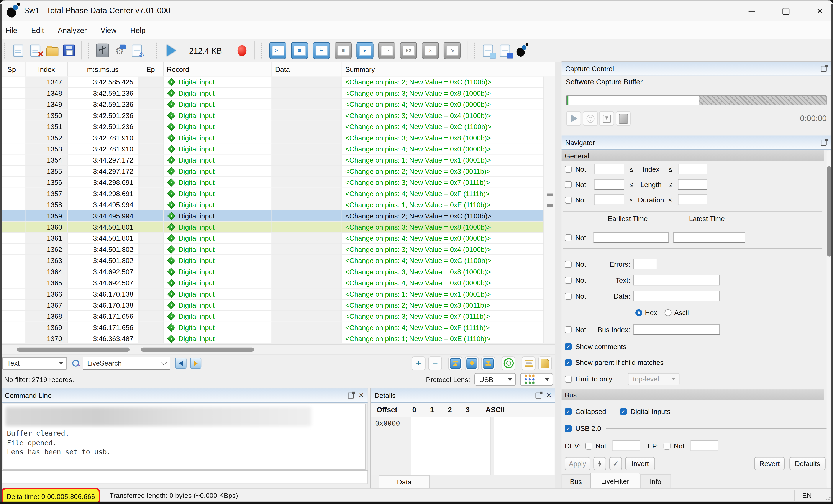 The height and width of the screenshot is (504, 833). What do you see at coordinates (278, 126) in the screenshot?
I see `table-row: 13513:42.591.236Digital input<Change on …` at bounding box center [278, 126].